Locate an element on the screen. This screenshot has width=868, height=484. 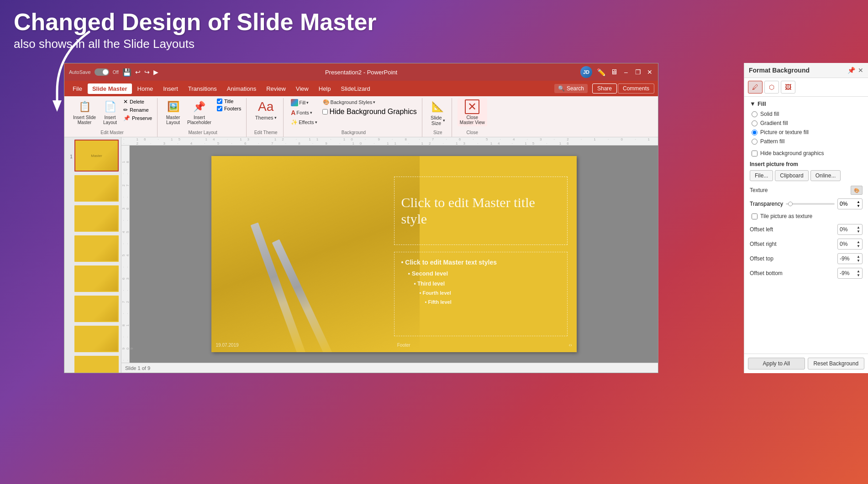
close-master-view-button: ✕ CloseMaster View is located at coordinates (472, 112).